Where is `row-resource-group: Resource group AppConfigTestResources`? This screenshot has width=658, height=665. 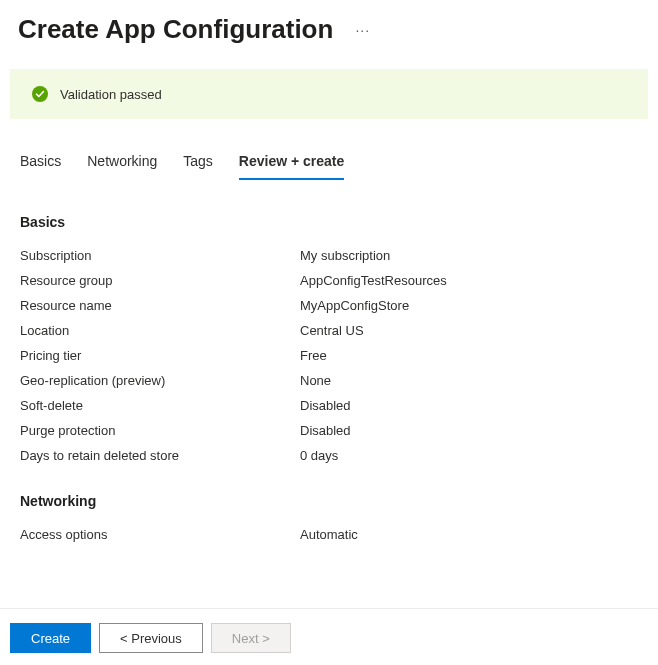
row-resource-group: Resource group AppConfigTestResources is located at coordinates (329, 280).